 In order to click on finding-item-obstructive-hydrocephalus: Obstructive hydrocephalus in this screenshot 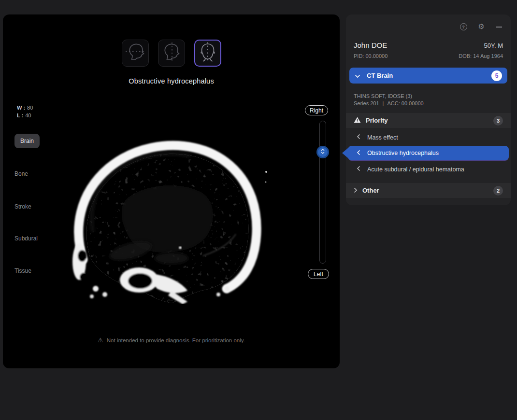, I will do `click(428, 153)`.